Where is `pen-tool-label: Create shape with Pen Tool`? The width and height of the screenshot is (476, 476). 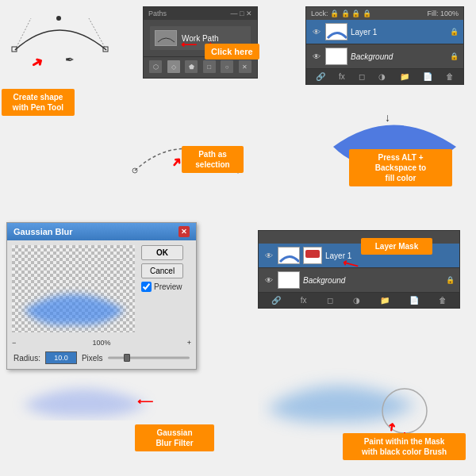
pen-tool-label: Create shape with Pen Tool is located at coordinates (38, 102).